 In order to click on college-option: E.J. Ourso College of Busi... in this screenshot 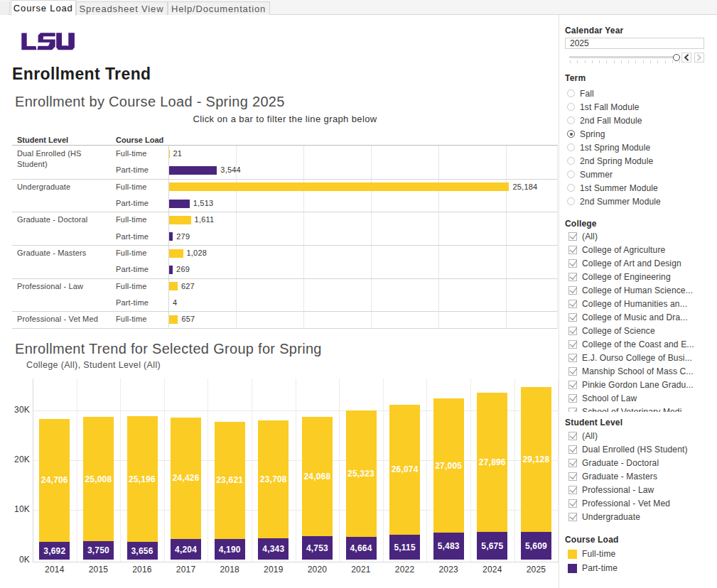, I will do `click(641, 358)`.